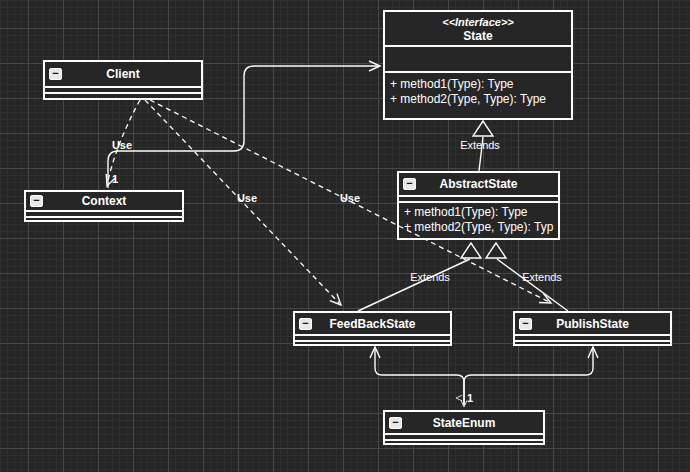  Describe the element at coordinates (532, 285) in the screenshot. I see `edge-publishstate-abstractstate-extends` at that location.